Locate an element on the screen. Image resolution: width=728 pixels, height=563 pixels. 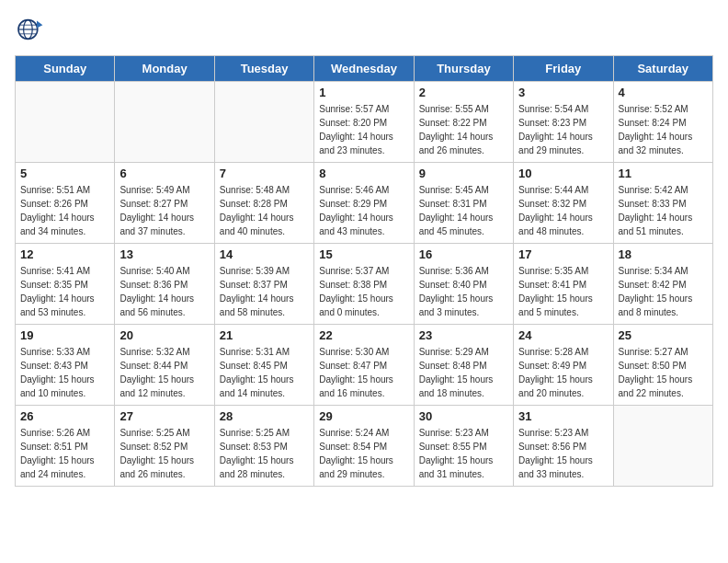
calendar-cell: 13Sunrise: 5:40 AM Sunset: 8:36 PM Dayli… is located at coordinates (165, 284).